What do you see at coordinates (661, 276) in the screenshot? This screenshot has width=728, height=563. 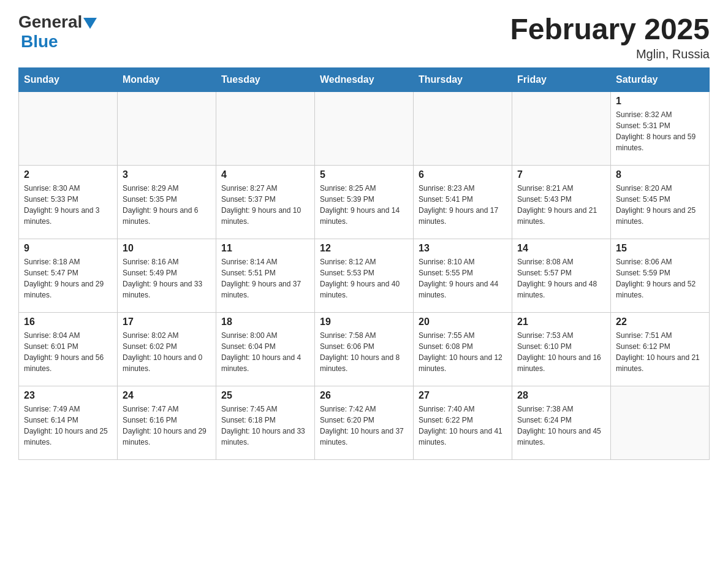 I see `calendar-day-cell: 15Sunrise: 8:06 AMSunset: 5:59 PMDayligh…` at bounding box center [661, 276].